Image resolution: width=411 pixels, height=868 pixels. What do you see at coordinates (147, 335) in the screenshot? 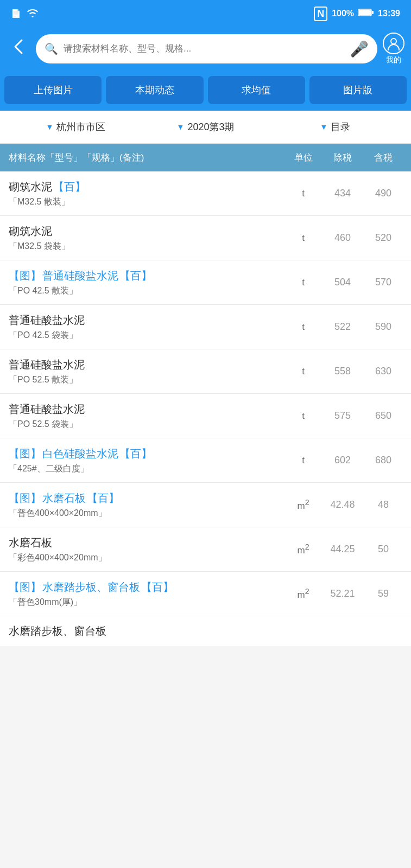
I see `row-sub: 「PO 42.5 袋装」` at bounding box center [147, 335].